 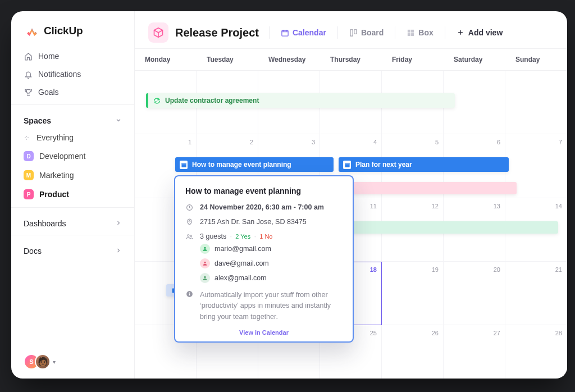 What do you see at coordinates (73, 362) in the screenshot?
I see `user-avatars: S ▾` at bounding box center [73, 362].